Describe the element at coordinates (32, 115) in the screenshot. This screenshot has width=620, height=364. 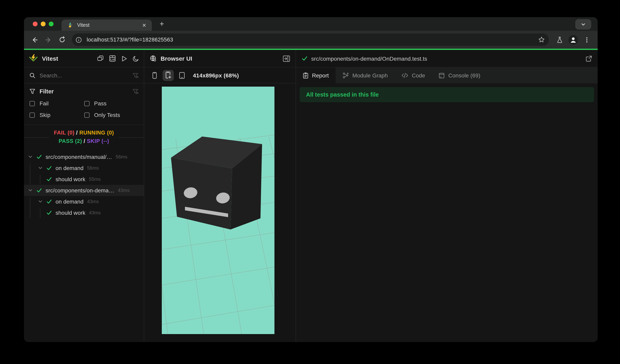
I see `checkbox-skip` at that location.